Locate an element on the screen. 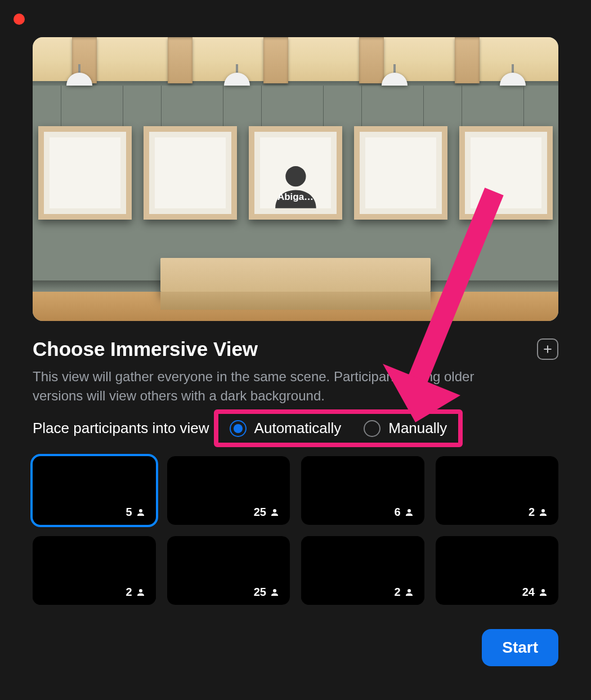 This screenshot has width=591, height=700. scene-card-kitchen: 2 is located at coordinates (95, 570).